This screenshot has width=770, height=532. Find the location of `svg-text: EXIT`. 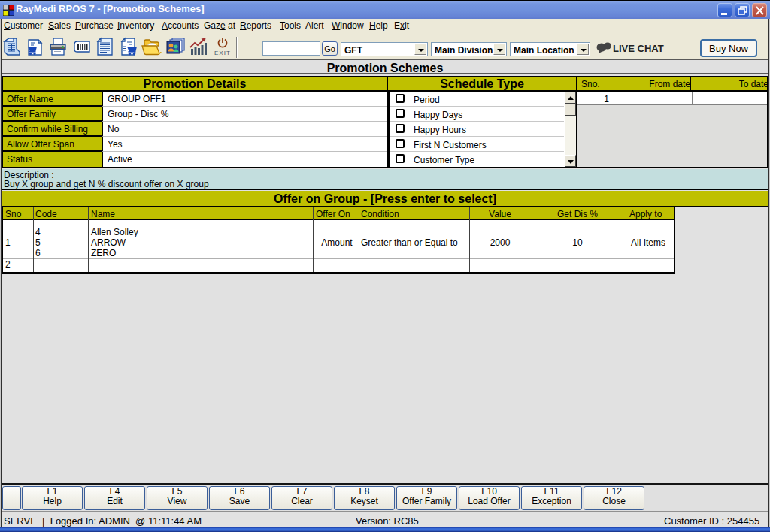

svg-text: EXIT is located at coordinates (223, 53).